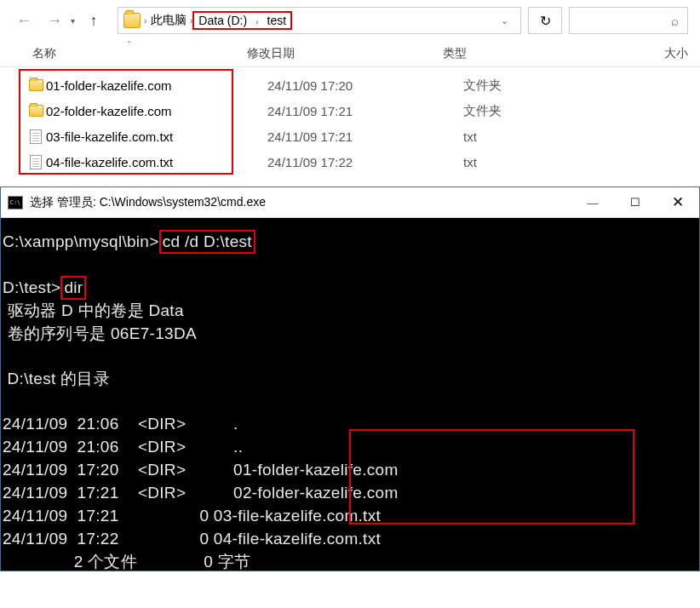  Describe the element at coordinates (301, 203) in the screenshot. I see `cmd-title: 选择 管理员: C:\Windows\system32\cmd.exe` at that location.